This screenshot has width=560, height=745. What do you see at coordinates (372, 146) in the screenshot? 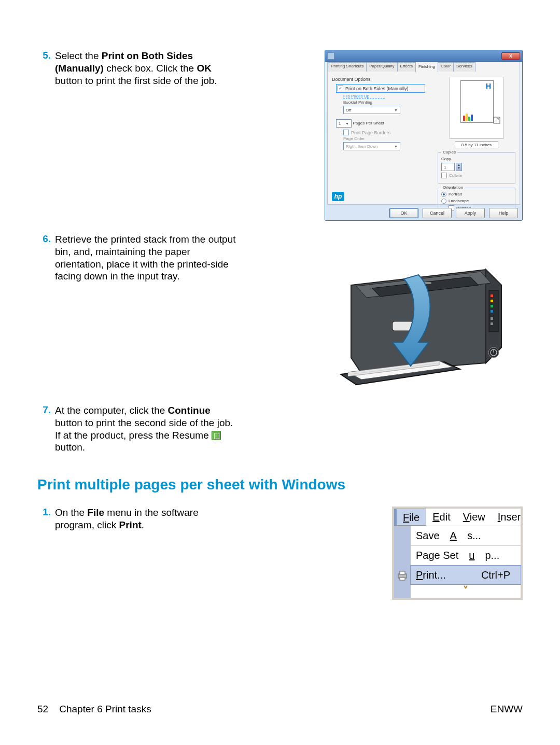
I see `page-order-combo: Right, then Down▼` at bounding box center [372, 146].